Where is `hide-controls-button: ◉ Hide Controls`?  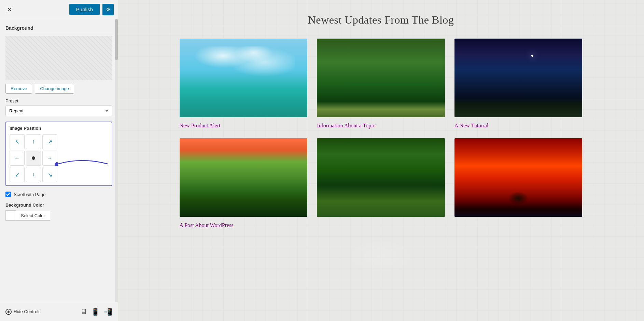
hide-controls-button: ◉ Hide Controls is located at coordinates (23, 312).